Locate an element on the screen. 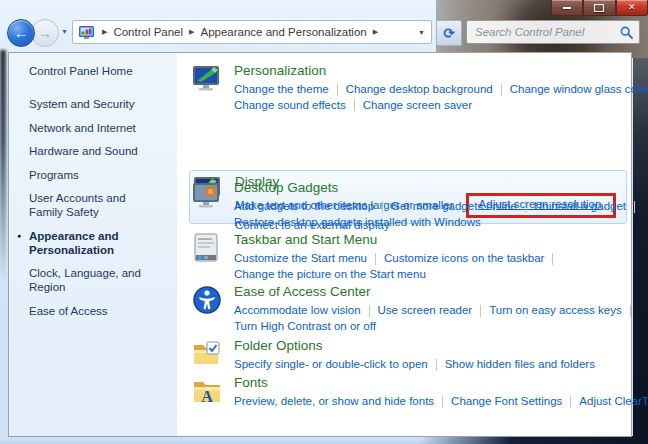 This screenshot has width=648, height=444. section-fonts: A Fonts Preview, delete, or show and hid… is located at coordinates (420, 392).